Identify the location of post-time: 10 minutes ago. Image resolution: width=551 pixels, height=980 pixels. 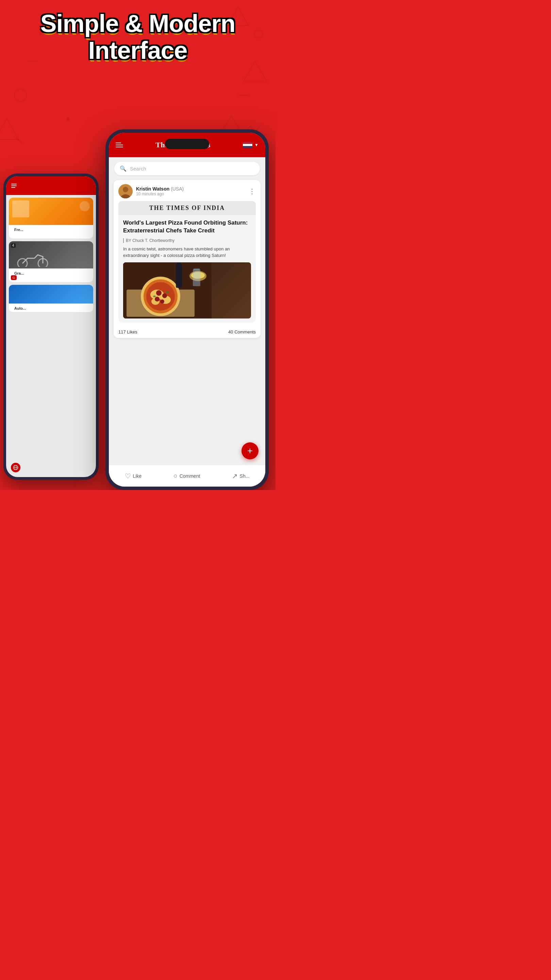
(160, 194).